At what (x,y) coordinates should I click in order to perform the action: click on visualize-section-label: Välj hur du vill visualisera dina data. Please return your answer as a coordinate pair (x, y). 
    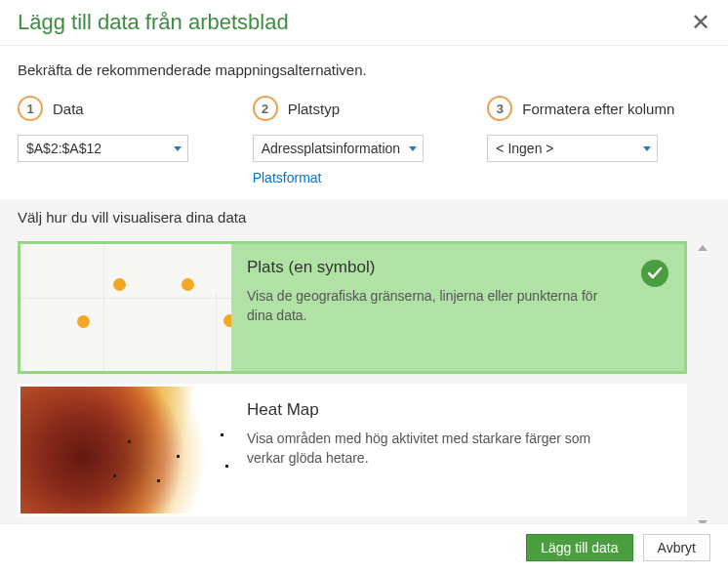
    Looking at the image, I should click on (364, 217).